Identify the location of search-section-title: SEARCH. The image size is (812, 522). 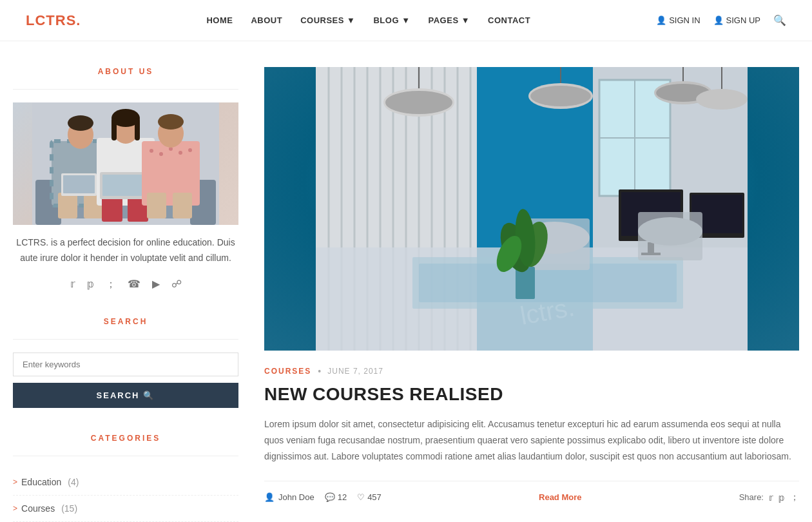
(126, 322).